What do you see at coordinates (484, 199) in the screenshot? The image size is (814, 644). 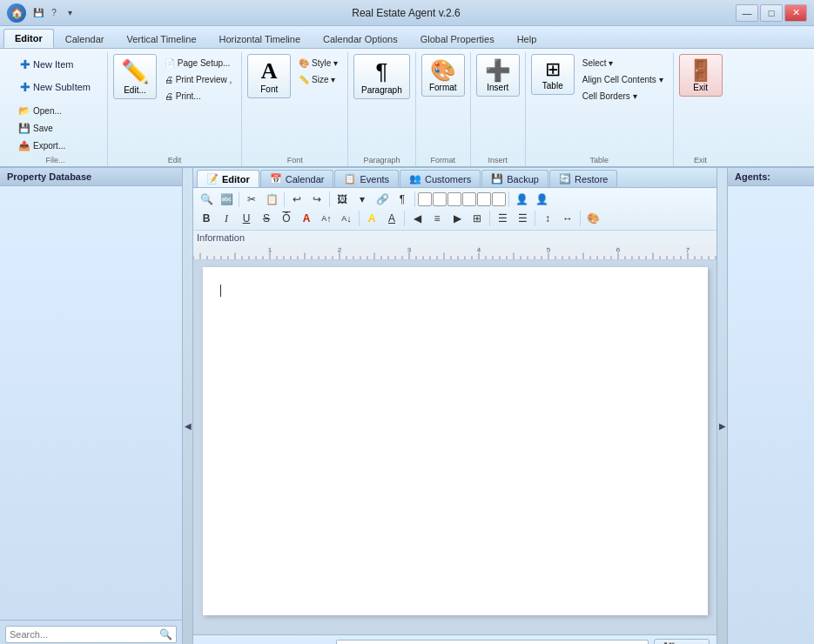 I see `tb-check5` at bounding box center [484, 199].